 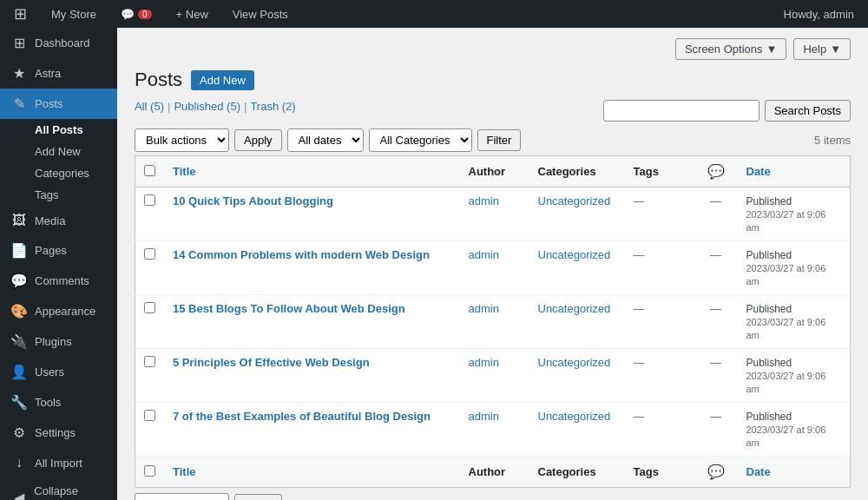 I want to click on post-tags-1: —, so click(x=660, y=268).